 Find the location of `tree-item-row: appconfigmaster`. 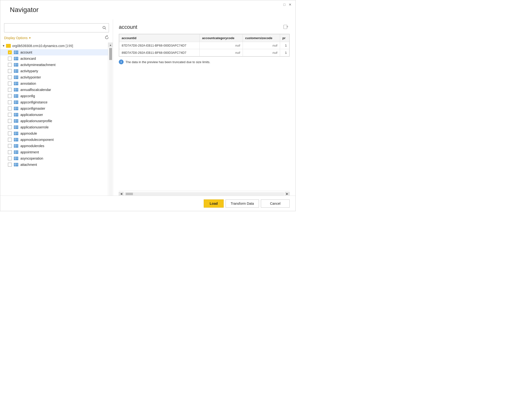

tree-item-row: appconfigmaster is located at coordinates (54, 108).